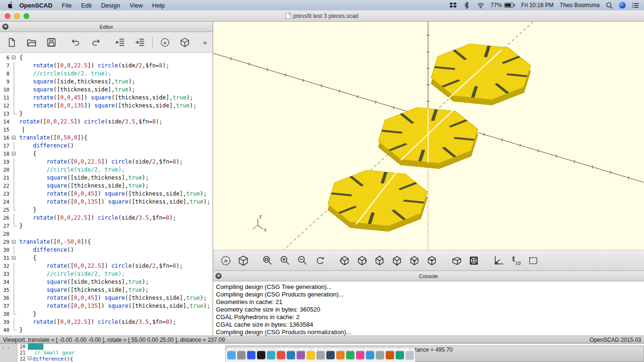 This screenshot has width=644, height=362. I want to click on code-line-13: 13}, so click(107, 114).